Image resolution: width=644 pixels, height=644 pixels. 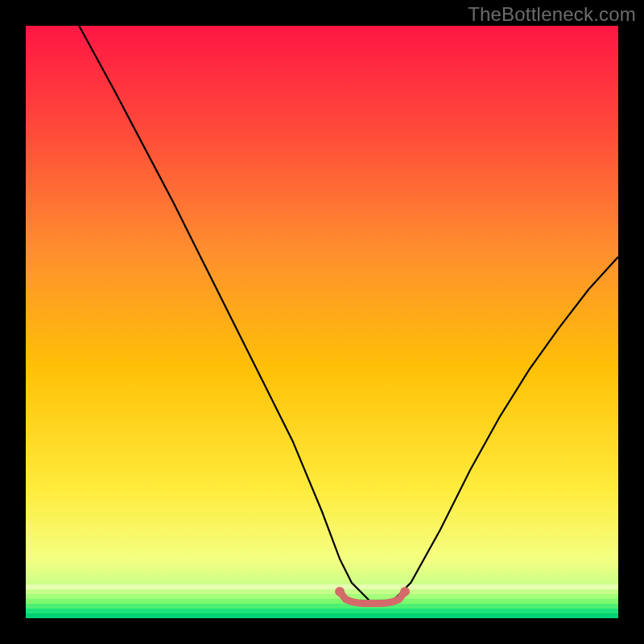 I want to click on valley-left-dot, so click(x=340, y=592).